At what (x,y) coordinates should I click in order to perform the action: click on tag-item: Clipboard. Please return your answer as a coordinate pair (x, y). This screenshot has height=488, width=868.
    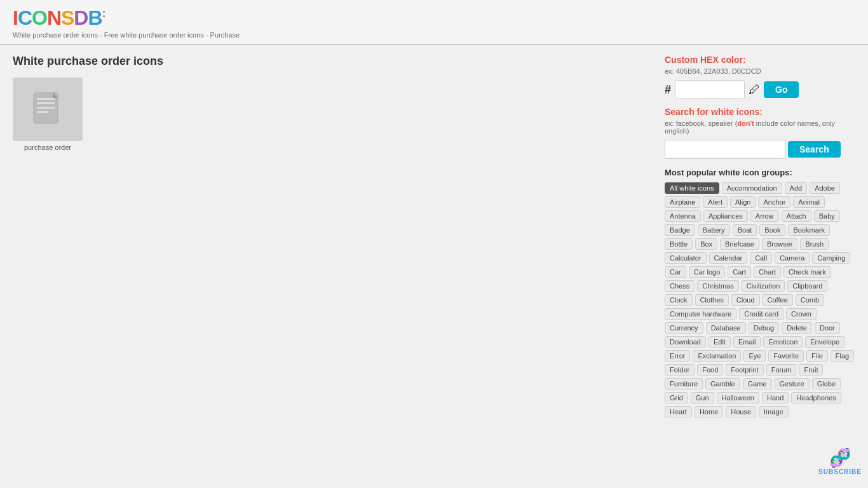
    Looking at the image, I should click on (807, 286).